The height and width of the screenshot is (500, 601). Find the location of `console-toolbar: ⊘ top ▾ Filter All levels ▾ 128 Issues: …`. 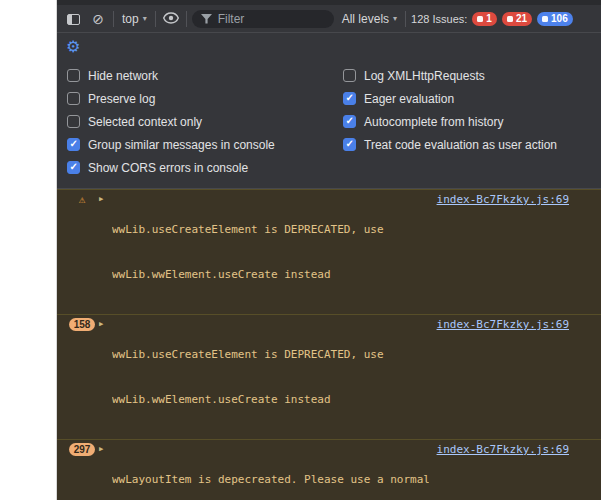

console-toolbar: ⊘ top ▾ Filter All levels ▾ 128 Issues: … is located at coordinates (329, 19).